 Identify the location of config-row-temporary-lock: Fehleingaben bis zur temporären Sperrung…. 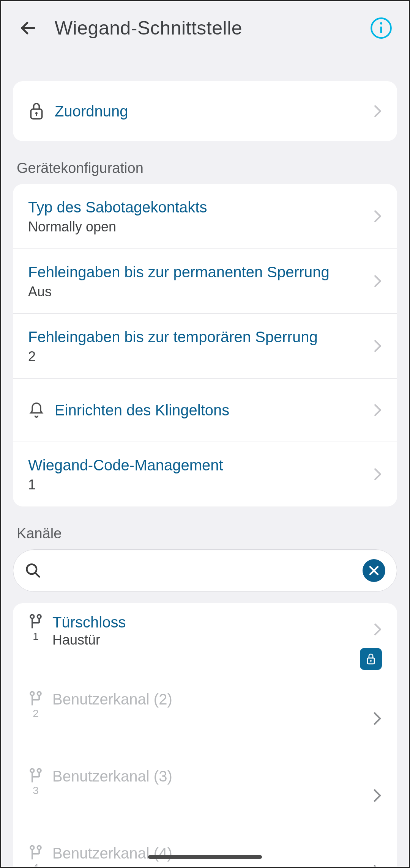
(205, 346).